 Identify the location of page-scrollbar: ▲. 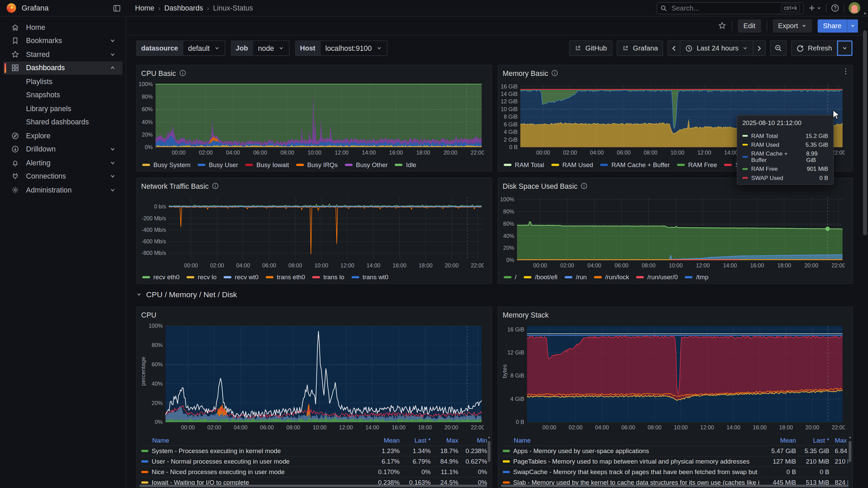
(865, 244).